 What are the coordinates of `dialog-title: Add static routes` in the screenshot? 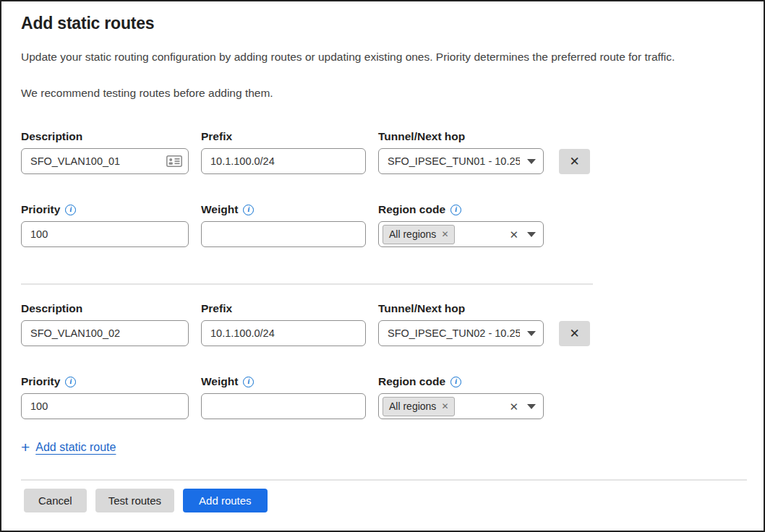 It's located at (382, 23).